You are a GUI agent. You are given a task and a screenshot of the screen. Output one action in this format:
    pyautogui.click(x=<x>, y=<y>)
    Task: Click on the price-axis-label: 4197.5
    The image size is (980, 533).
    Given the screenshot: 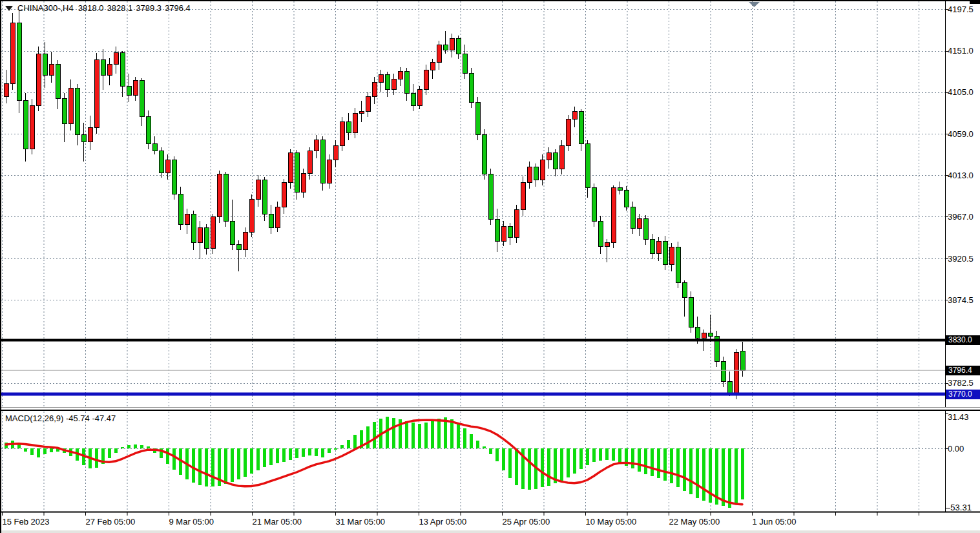 What is the action you would take?
    pyautogui.click(x=961, y=9)
    